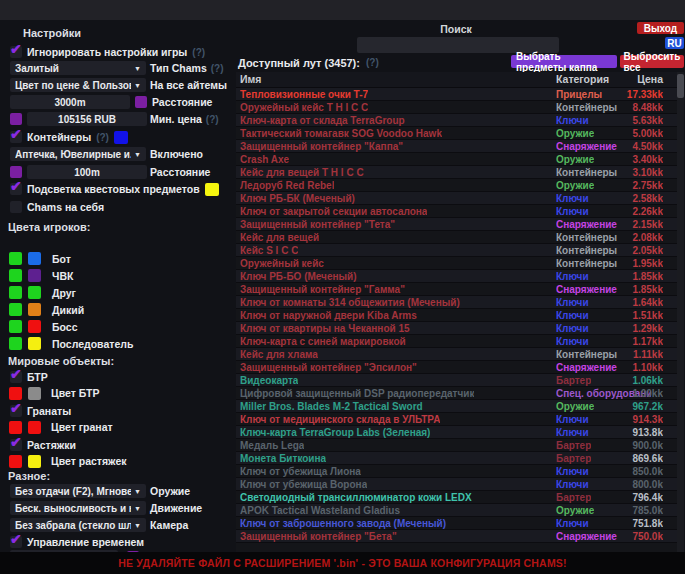 Image resolution: width=685 pixels, height=574 pixels. What do you see at coordinates (456, 316) in the screenshot?
I see `table-row: Ключ от наружной двери Kiba Arms Ключи 1…` at bounding box center [456, 316].